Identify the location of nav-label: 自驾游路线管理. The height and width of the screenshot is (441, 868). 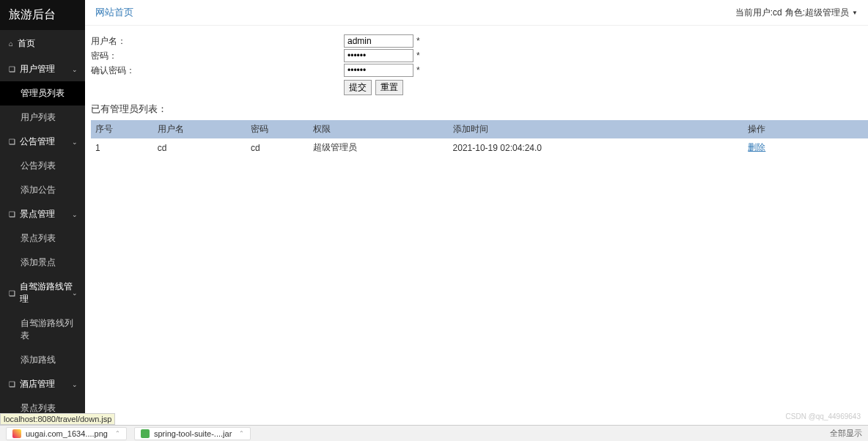
(48, 293).